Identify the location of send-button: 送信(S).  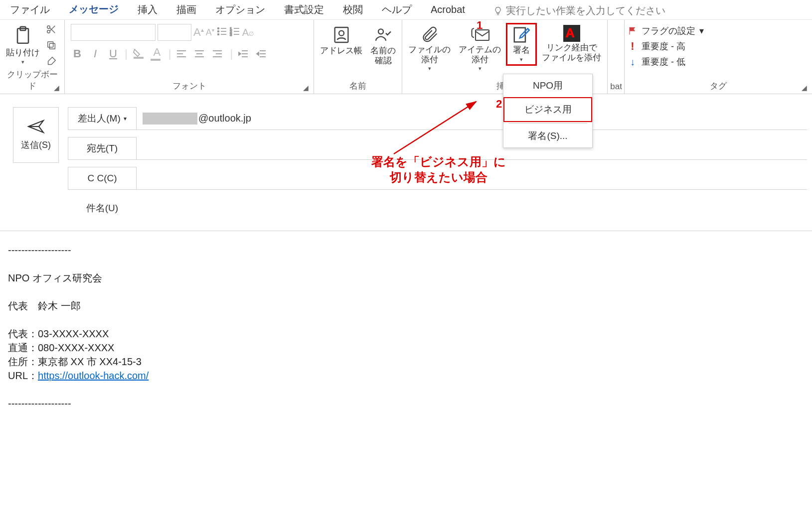
(36, 135).